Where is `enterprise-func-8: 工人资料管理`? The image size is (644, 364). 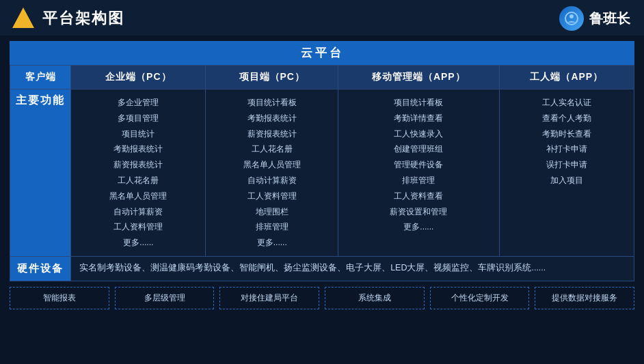 enterprise-func-8: 工人资料管理 is located at coordinates (138, 227).